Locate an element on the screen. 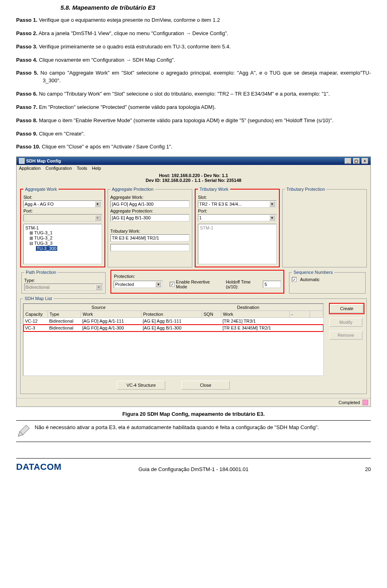  holdoff-input: 5 is located at coordinates (272, 284).